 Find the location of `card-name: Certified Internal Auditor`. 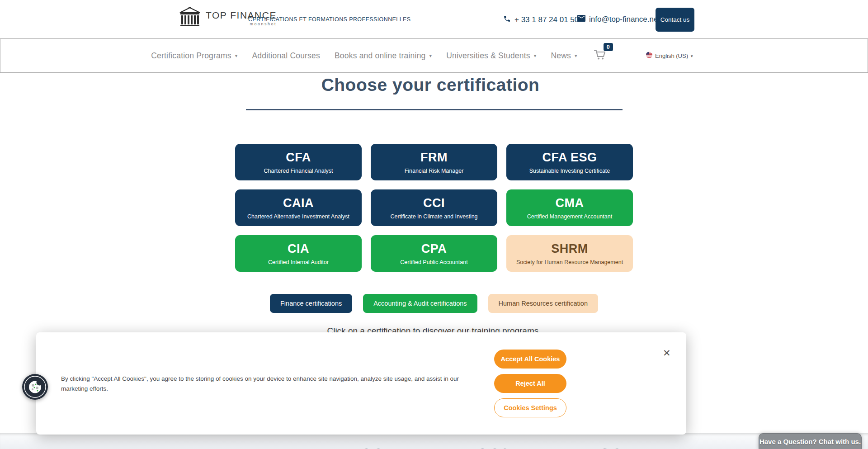

card-name: Certified Internal Auditor is located at coordinates (298, 262).